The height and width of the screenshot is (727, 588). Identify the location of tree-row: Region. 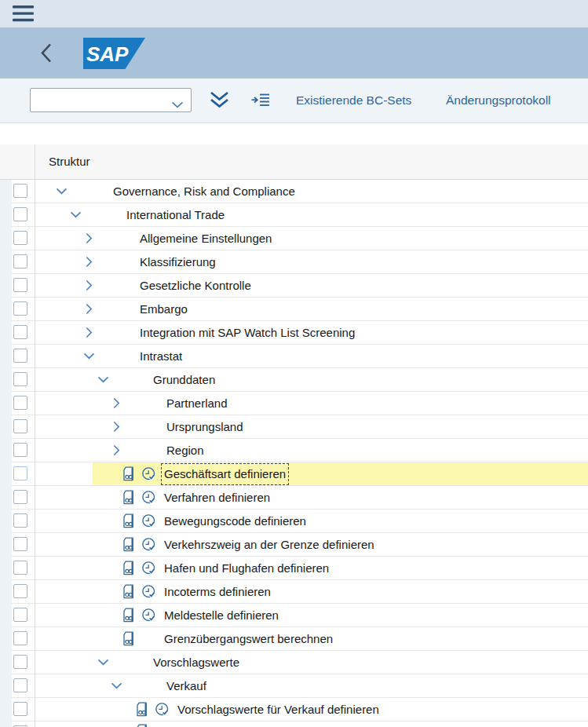
(294, 451).